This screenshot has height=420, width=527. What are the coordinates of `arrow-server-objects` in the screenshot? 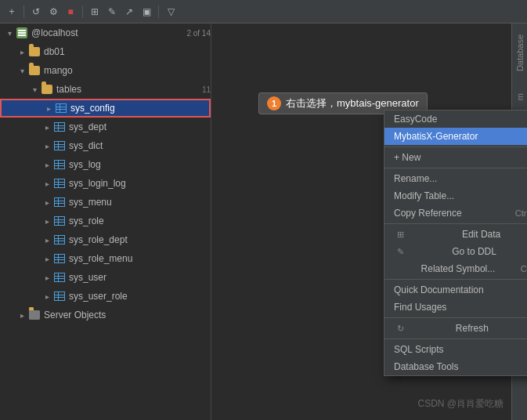 It's located at (22, 315).